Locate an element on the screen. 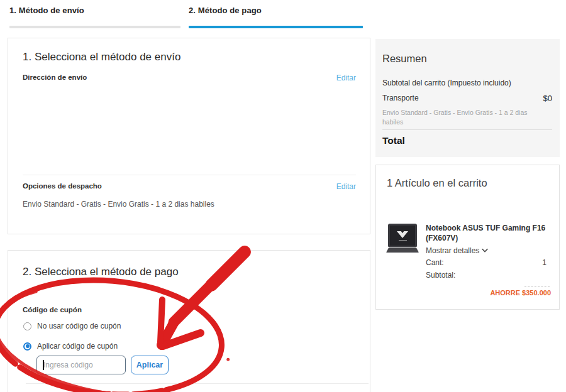 Image resolution: width=566 pixels, height=392 pixels. tab-payment-underline-active is located at coordinates (275, 27).